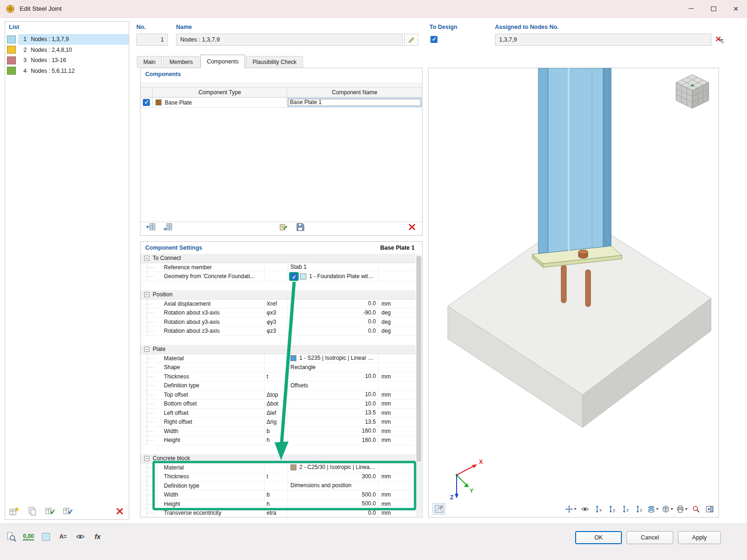  Describe the element at coordinates (278, 331) in the screenshot. I see `setting-row-rotation-about-z3-axis: Rotation about z3-axisφz30.0deg` at that location.